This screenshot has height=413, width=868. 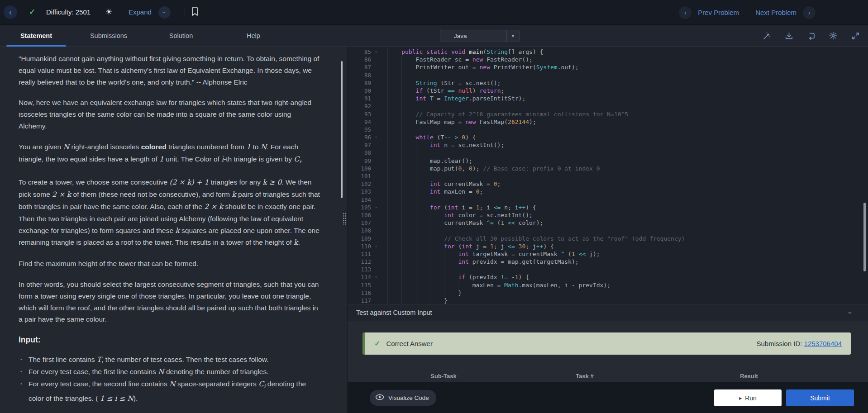 What do you see at coordinates (109, 12) in the screenshot?
I see `brightness-icon: ☀` at bounding box center [109, 12].